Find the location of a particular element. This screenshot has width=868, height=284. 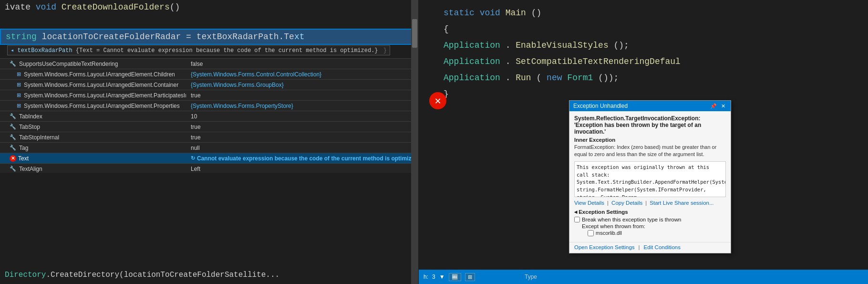

code-bottom-line: Directory .CreateDirectory(locationToCre… is located at coordinates (206, 275).